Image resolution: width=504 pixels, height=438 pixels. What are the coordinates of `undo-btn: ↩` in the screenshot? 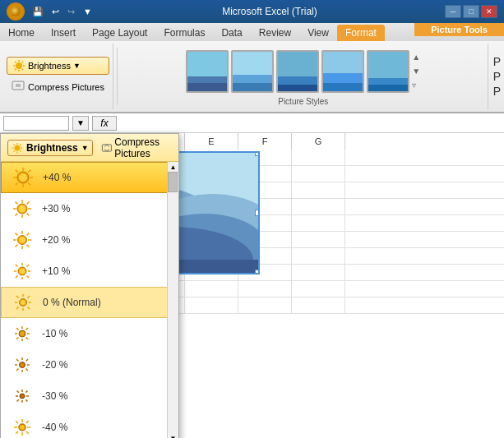 It's located at (56, 12).